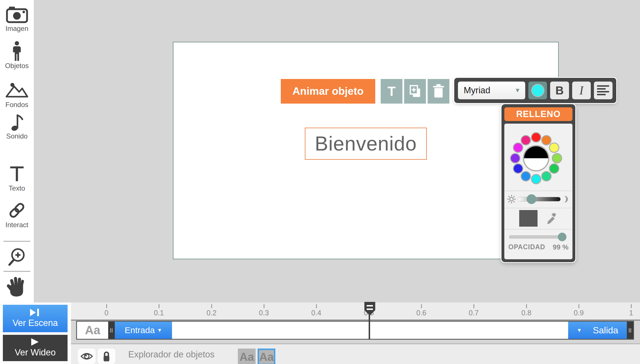 Image resolution: width=640 pixels, height=364 pixels. What do you see at coordinates (528, 218) in the screenshot?
I see `current-color-swatch` at bounding box center [528, 218].